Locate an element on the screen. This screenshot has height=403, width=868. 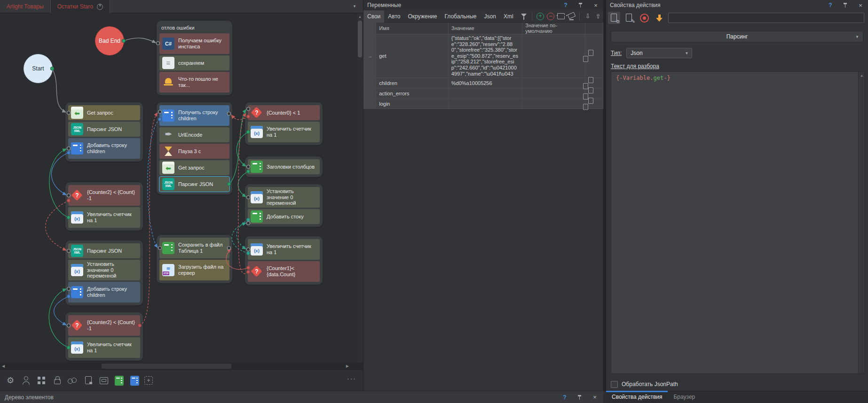
link-icon is located at coordinates (72, 380).